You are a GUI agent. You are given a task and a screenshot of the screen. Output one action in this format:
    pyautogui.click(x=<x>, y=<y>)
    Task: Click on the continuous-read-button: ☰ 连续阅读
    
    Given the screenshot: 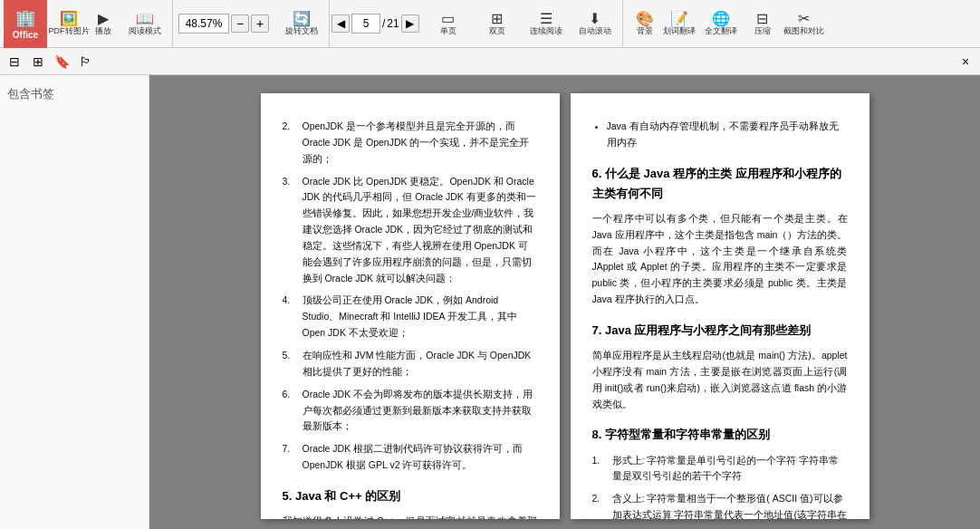 What is the action you would take?
    pyautogui.click(x=546, y=24)
    